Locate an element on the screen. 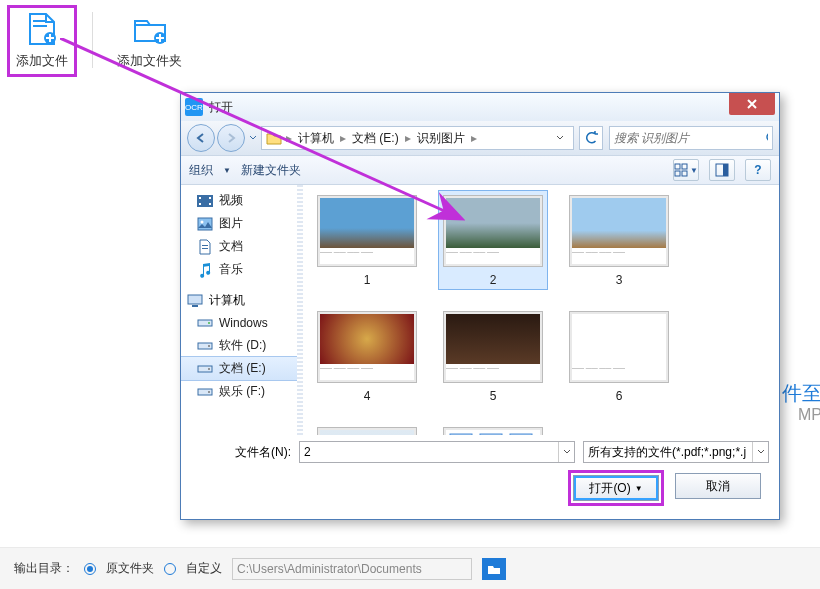  filename-dropdown is located at coordinates (566, 452).